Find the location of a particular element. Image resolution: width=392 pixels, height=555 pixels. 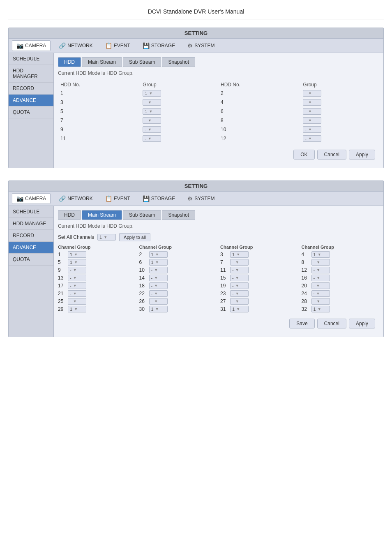

sidebar-record-1: RECORD is located at coordinates (31, 89).